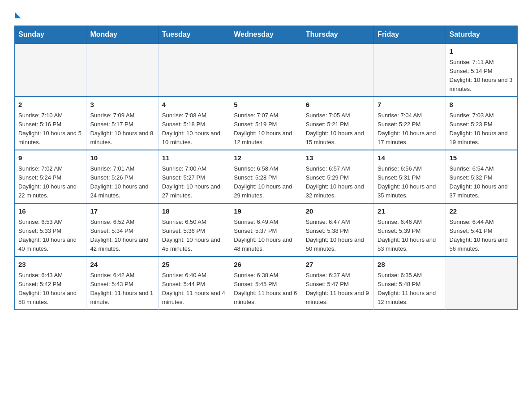  What do you see at coordinates (266, 235) in the screenshot?
I see `day-info: Sunrise: 6:49 AMSunset: 5:37 PMDaylight:…` at bounding box center [266, 235].